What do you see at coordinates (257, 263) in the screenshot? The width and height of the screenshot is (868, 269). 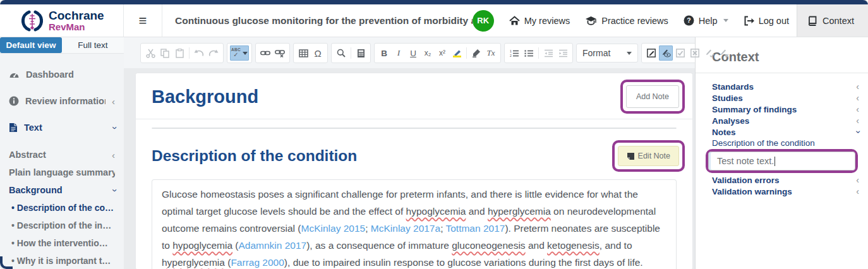 I see `reference-link: Farrag 2000` at bounding box center [257, 263].